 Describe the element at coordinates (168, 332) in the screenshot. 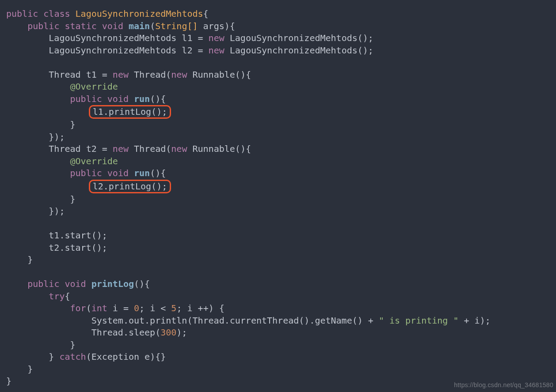

I see `num-300: 300` at that location.